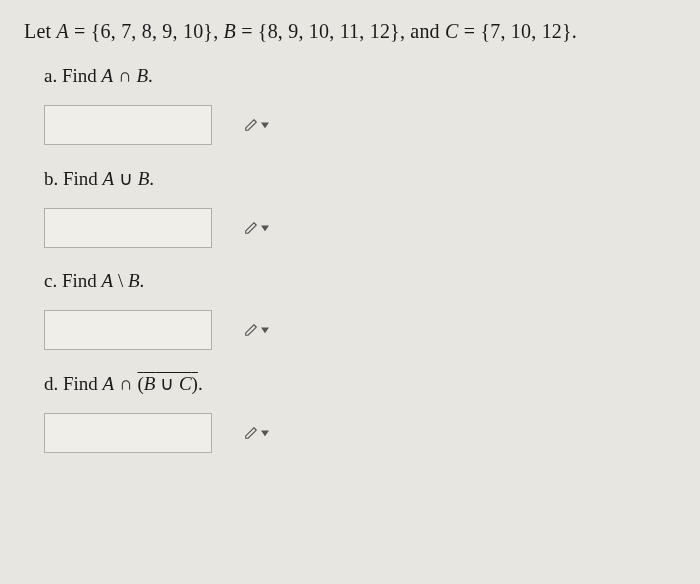 The width and height of the screenshot is (700, 584). What do you see at coordinates (230, 31) in the screenshot?
I see `set-B-label: B` at bounding box center [230, 31].